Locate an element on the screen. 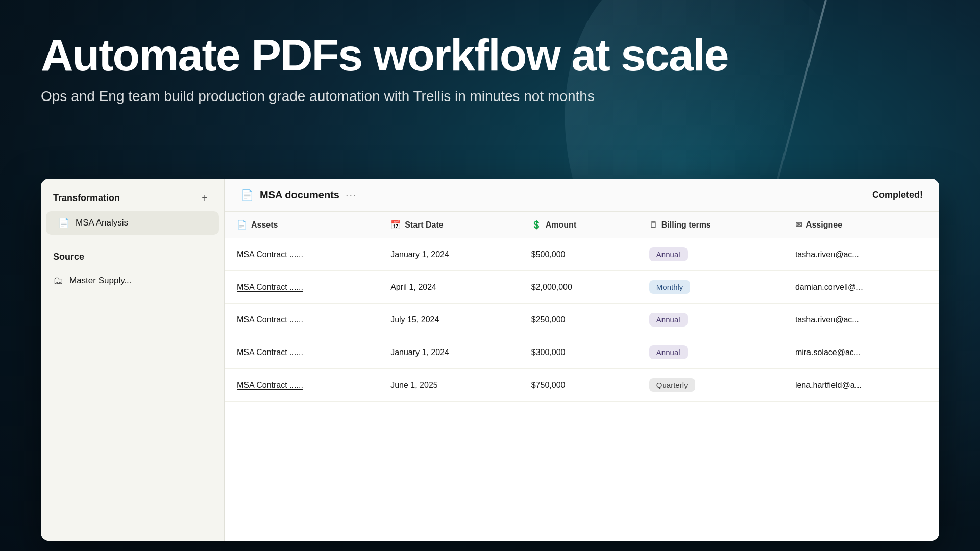 The image size is (980, 551). amount-cell-0: $500,000 is located at coordinates (578, 255).